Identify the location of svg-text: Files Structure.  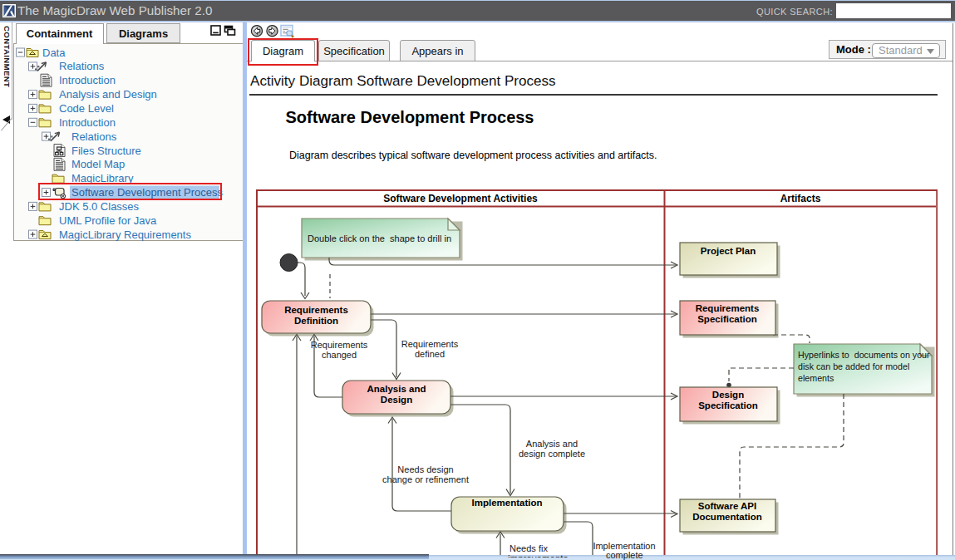
(106, 151).